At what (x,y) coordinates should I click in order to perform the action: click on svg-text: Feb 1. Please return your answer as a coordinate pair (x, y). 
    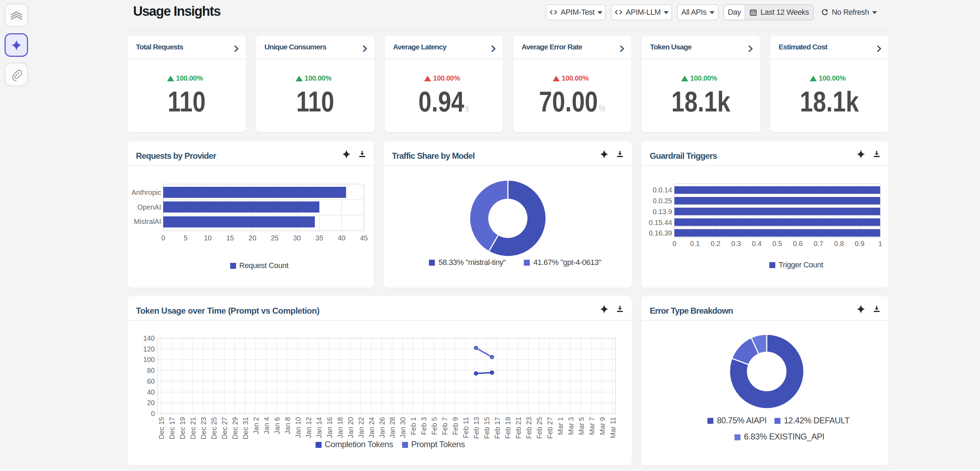
    Looking at the image, I should click on (413, 426).